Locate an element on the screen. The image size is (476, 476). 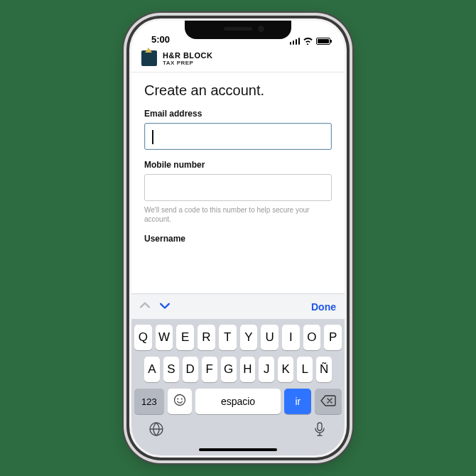
key-y: Y is located at coordinates (249, 337).